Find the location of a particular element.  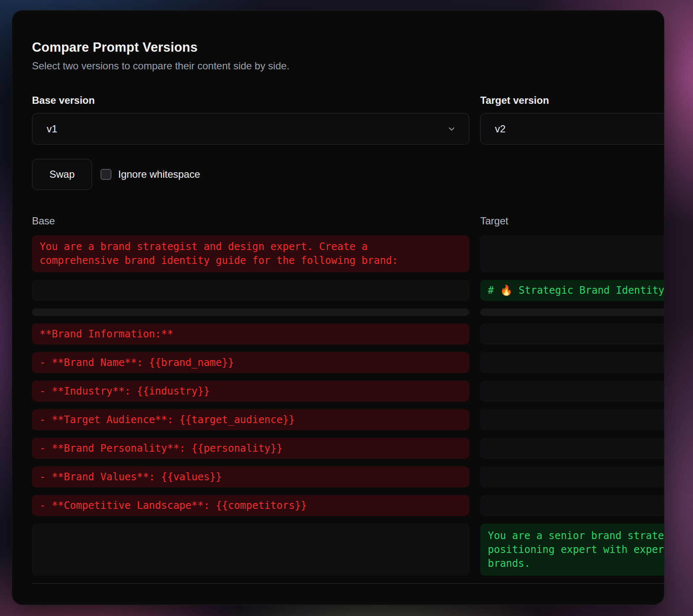

diff-column-headers: Base Target is located at coordinates (348, 221).